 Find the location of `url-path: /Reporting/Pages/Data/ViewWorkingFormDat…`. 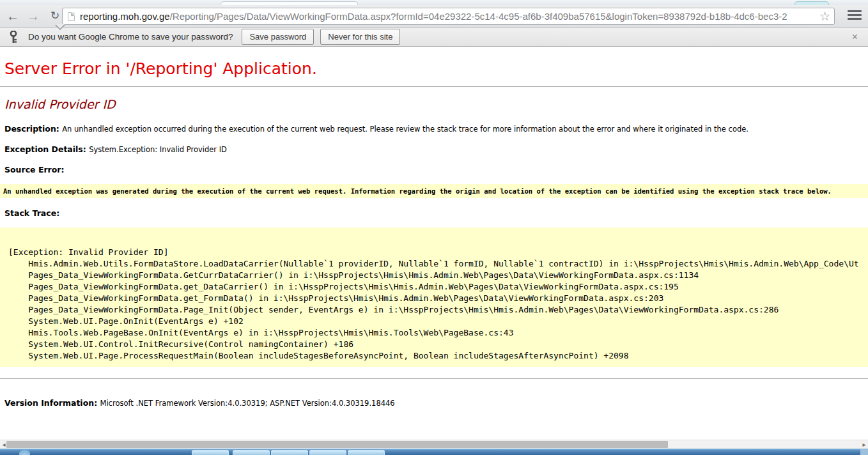

url-path: /Reporting/Pages/Data/ViewWorkingFormDat… is located at coordinates (479, 17).